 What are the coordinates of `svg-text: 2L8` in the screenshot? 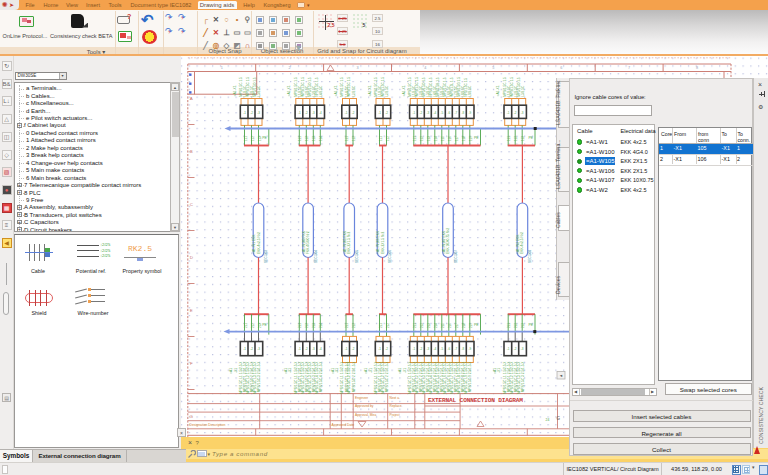 It's located at (463, 326).